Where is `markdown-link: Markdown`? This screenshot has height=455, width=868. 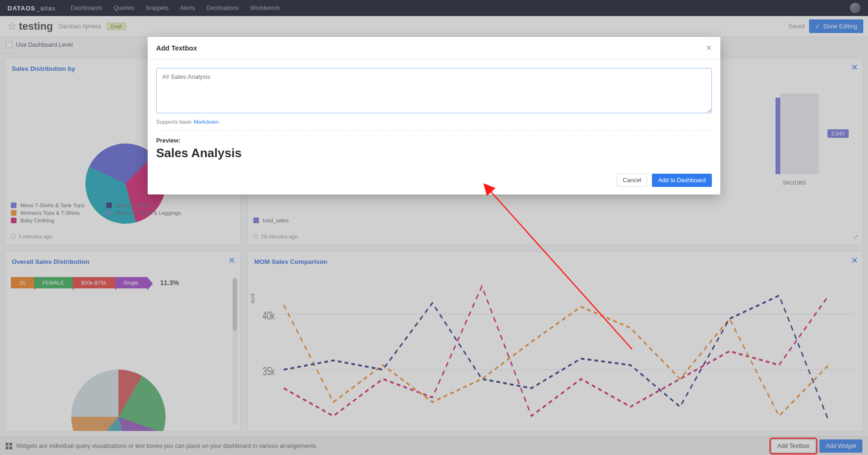
markdown-link: Markdown is located at coordinates (206, 122).